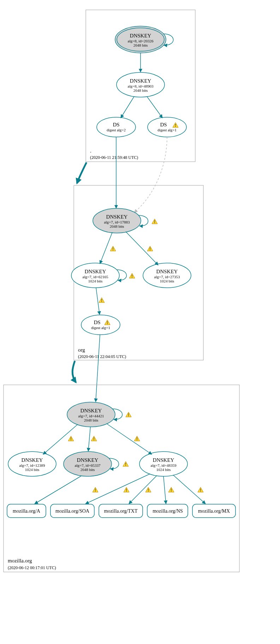 This screenshot has height=644, width=280. Describe the element at coordinates (155, 107) in the screenshot. I see `edge-root-zsk-ds2` at that location.